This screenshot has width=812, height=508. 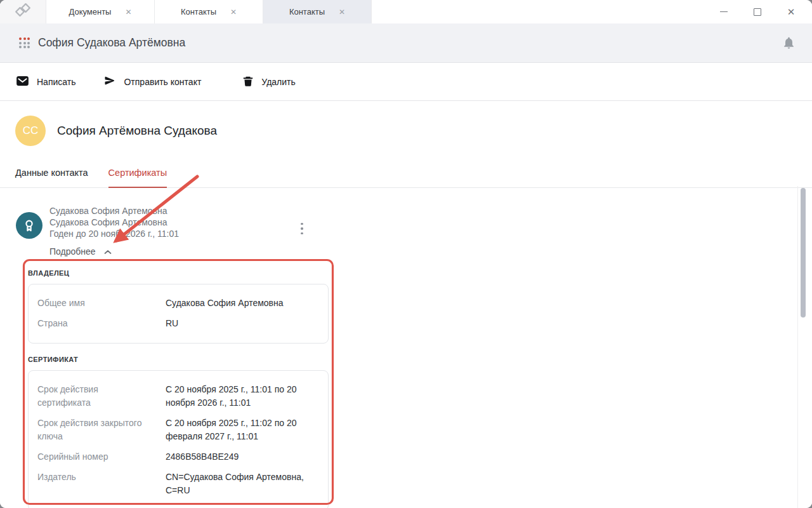 I want to click on detail-label: Страна, so click(x=102, y=324).